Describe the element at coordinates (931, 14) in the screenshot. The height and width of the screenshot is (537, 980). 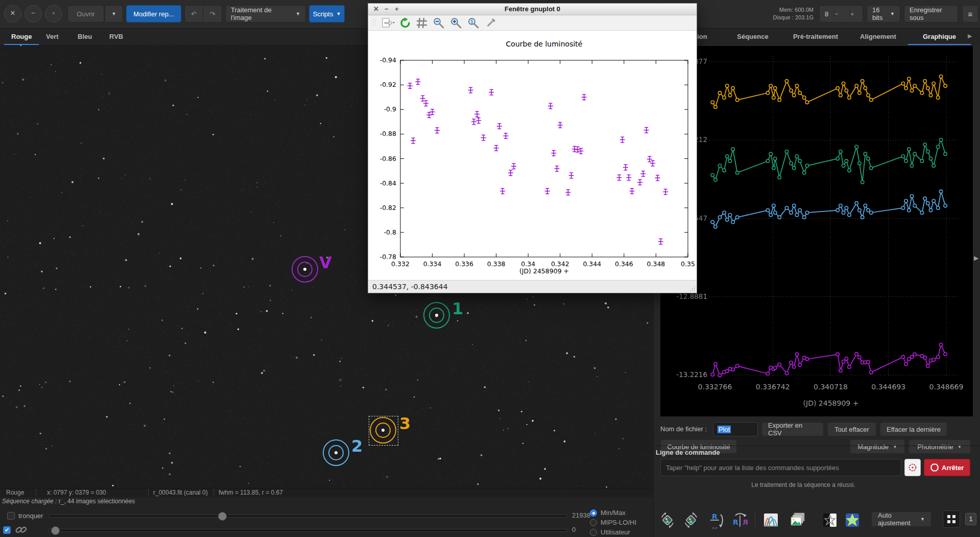
I see `save-as-button: Enregistrer sous` at that location.